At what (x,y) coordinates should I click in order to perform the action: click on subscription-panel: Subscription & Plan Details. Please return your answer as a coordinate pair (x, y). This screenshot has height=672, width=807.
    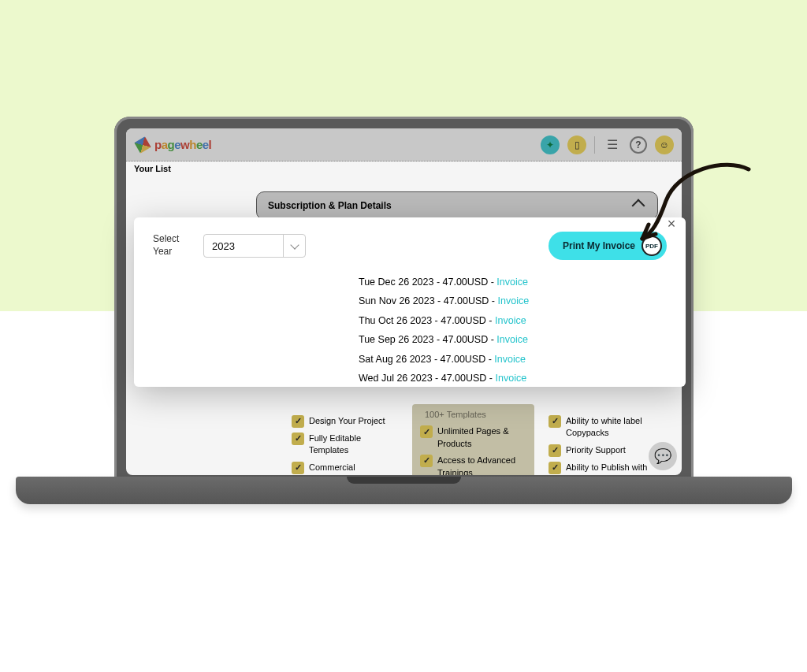
    Looking at the image, I should click on (457, 206).